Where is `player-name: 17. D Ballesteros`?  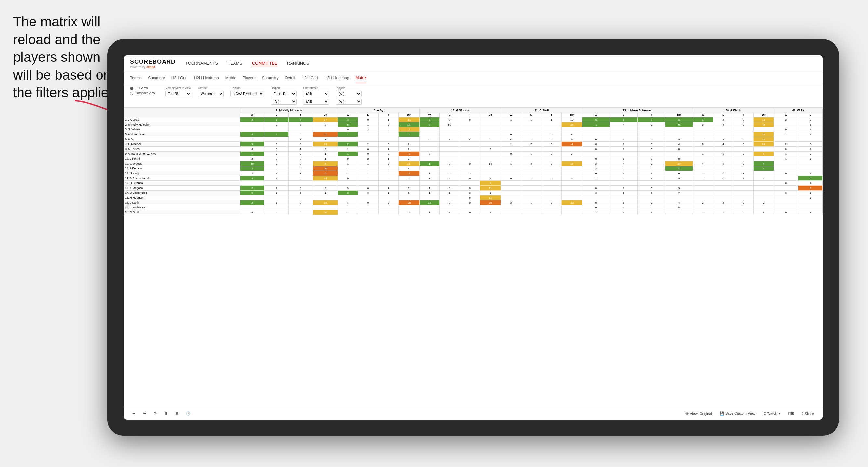
player-name: 17. D Ballesteros is located at coordinates (182, 193).